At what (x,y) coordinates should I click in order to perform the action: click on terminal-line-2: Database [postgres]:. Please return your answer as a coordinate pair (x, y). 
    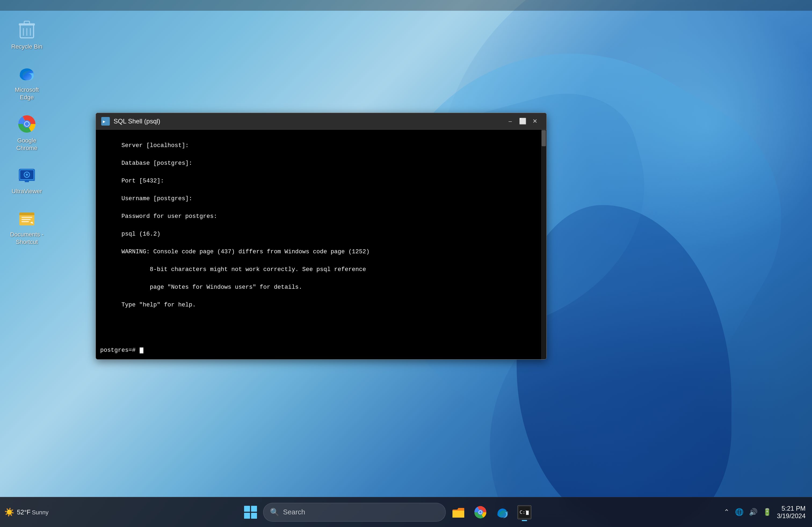
    Looking at the image, I should click on (157, 163).